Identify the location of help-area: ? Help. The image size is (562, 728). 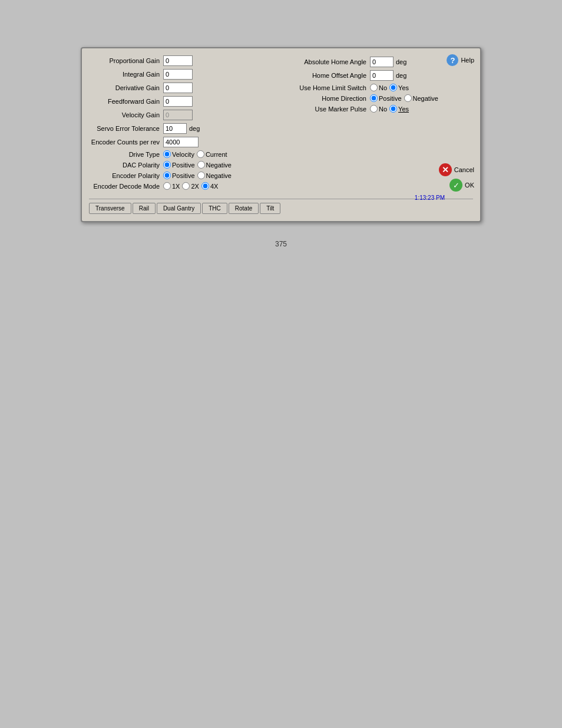
(461, 60).